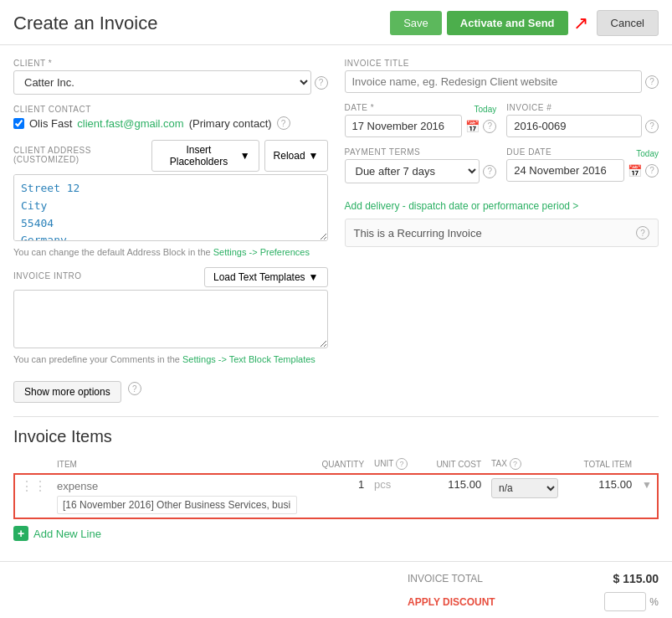 This screenshot has width=672, height=618. What do you see at coordinates (582, 171) in the screenshot?
I see `due-date-input-row: 📅 ?` at bounding box center [582, 171].